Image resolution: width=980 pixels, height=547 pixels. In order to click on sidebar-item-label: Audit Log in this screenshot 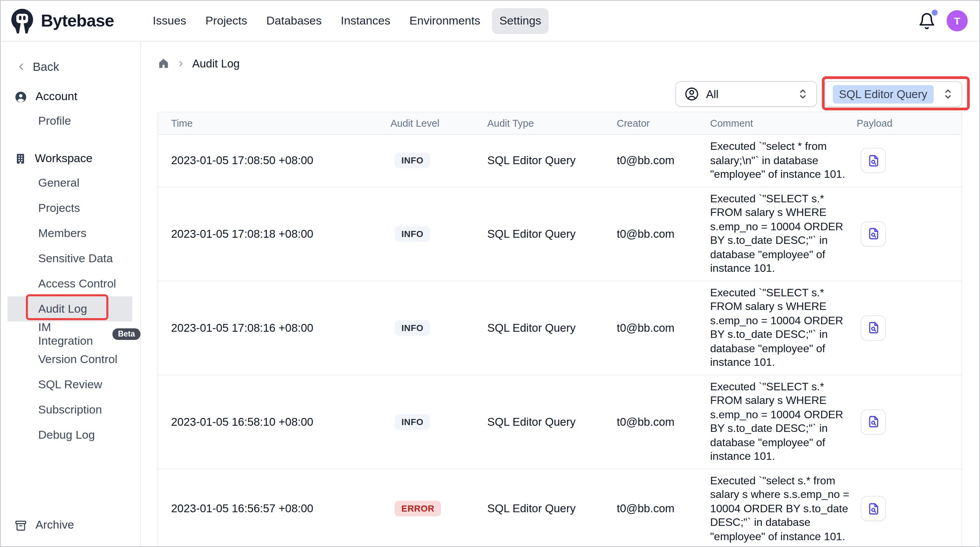, I will do `click(62, 309)`.